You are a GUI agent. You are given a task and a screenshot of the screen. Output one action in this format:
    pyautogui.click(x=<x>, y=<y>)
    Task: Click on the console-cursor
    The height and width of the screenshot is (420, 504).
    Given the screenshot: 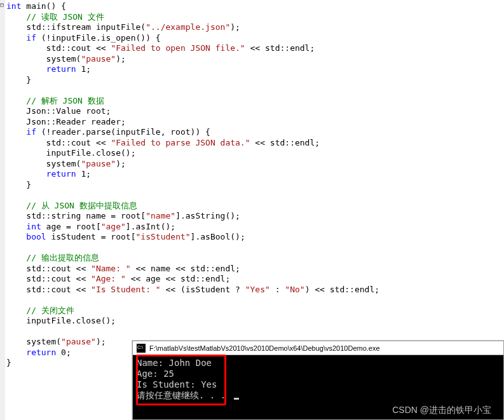 What is the action you would take?
    pyautogui.click(x=236, y=399)
    